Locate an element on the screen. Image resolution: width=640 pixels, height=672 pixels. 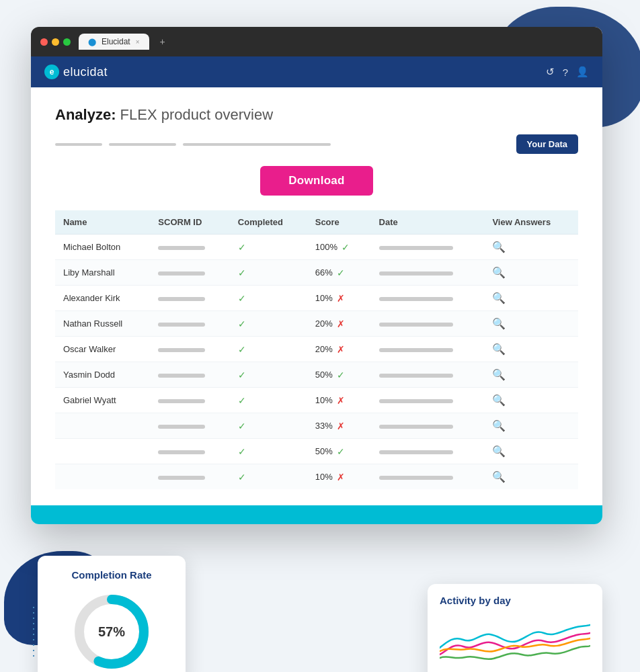
activity-svg is located at coordinates (515, 641).